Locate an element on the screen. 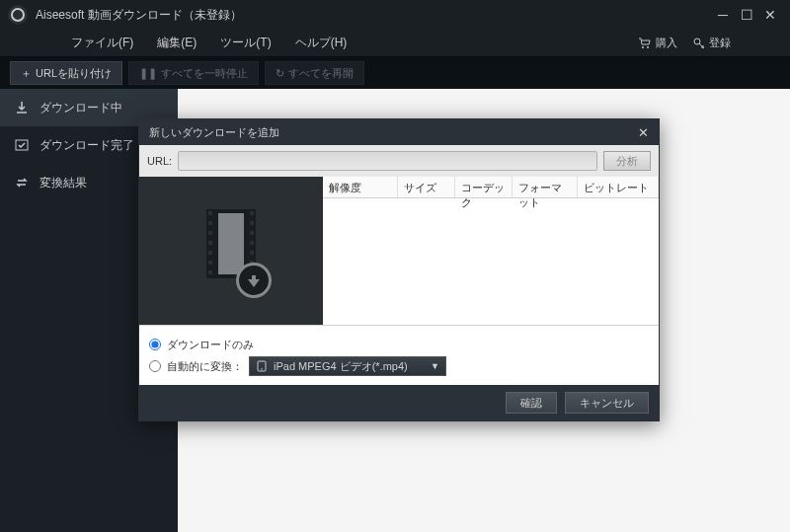  list-header: 解像度 サイズ コーデック フォーマット ビットレート is located at coordinates (491, 188).